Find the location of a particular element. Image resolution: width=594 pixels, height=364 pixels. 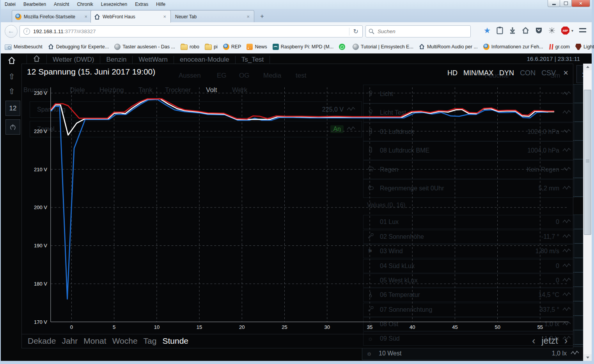

reading-list-icon is located at coordinates (500, 30).